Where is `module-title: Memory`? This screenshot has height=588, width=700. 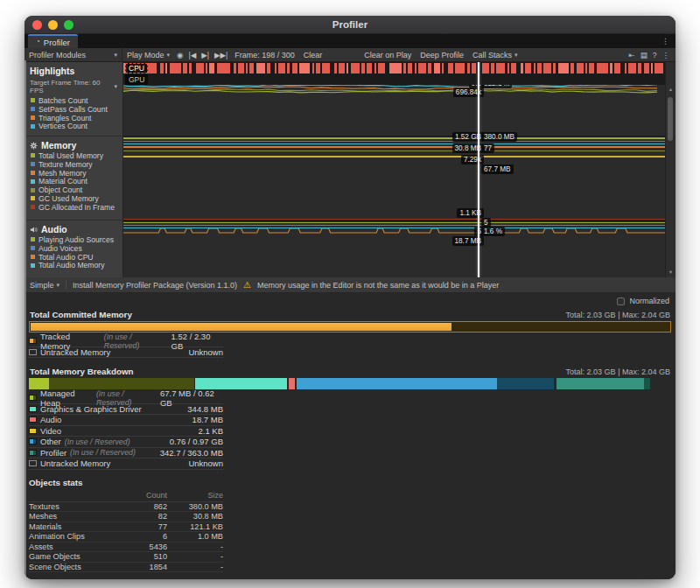
module-title: Memory is located at coordinates (74, 144).